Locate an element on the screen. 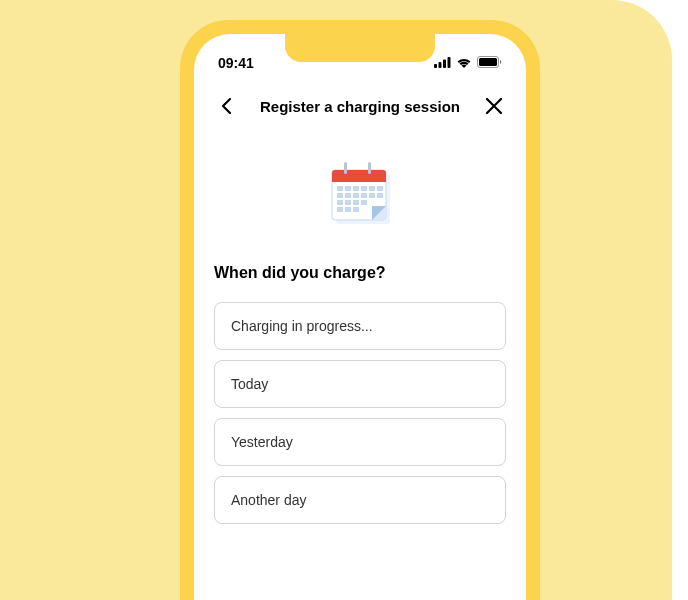 The image size is (688, 600). status-time: 09:41 is located at coordinates (236, 63).